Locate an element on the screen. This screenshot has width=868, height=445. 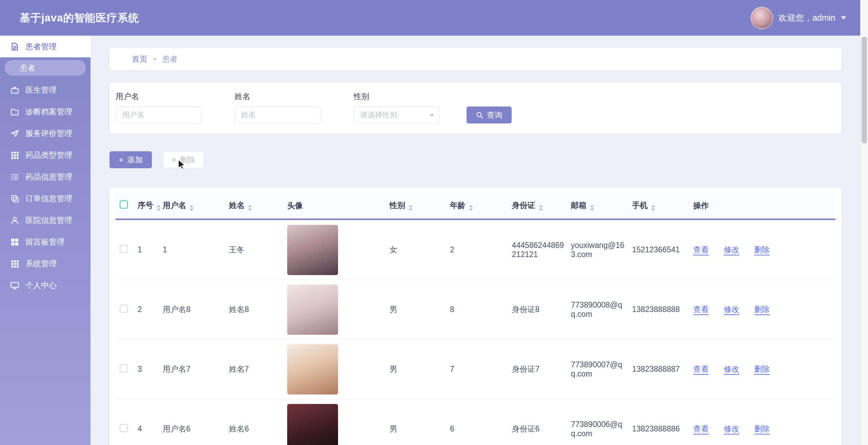
add-button: + 添加 is located at coordinates (131, 160).